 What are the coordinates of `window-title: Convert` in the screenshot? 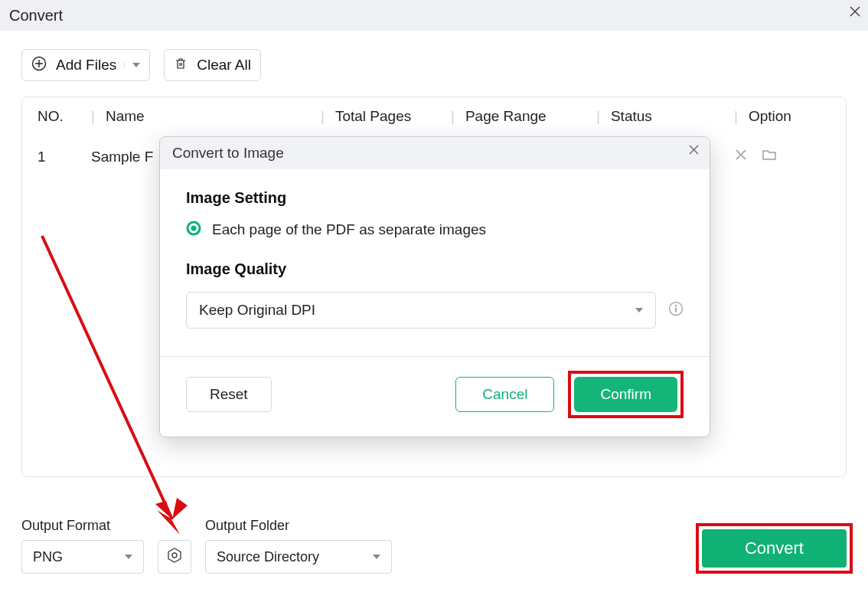 It's located at (36, 15).